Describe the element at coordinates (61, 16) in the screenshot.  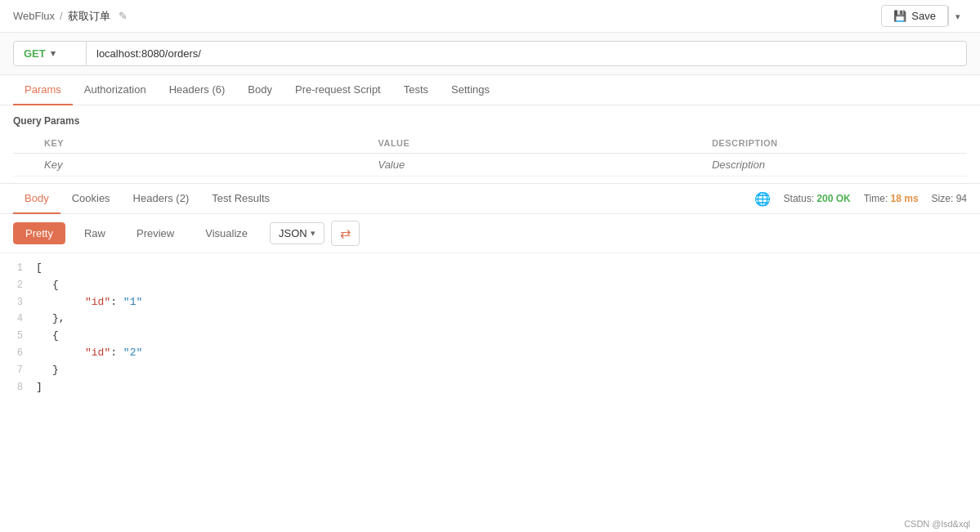
I see `breadcrumb-sep: /` at that location.